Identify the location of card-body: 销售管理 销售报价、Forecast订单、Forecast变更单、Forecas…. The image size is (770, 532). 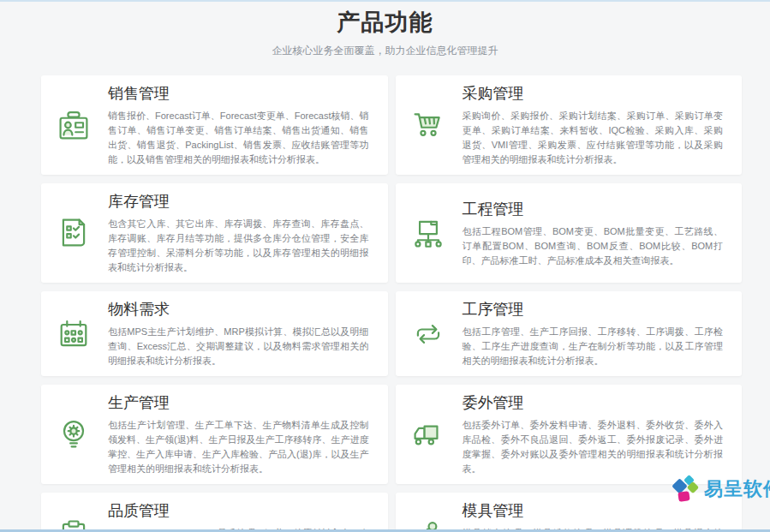
(238, 125).